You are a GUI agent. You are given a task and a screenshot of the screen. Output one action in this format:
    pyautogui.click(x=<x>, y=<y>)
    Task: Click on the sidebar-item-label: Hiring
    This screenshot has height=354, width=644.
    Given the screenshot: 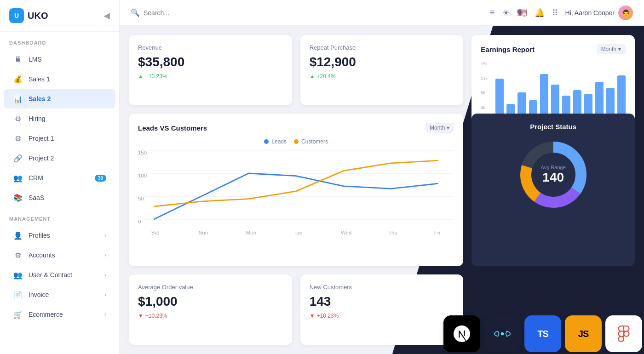 What is the action you would take?
    pyautogui.click(x=67, y=119)
    